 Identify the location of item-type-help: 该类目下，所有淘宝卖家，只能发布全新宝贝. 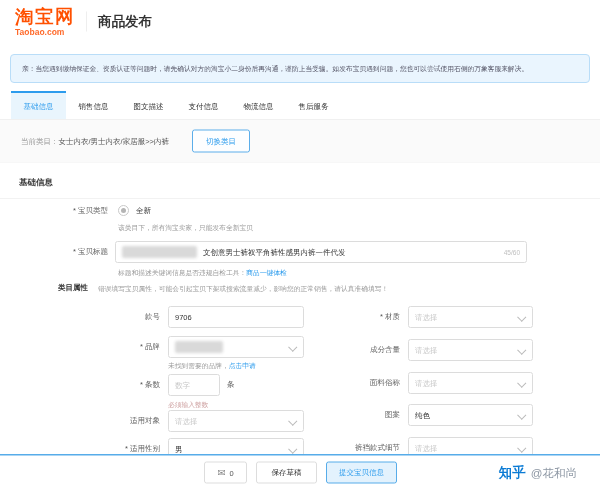
(186, 228).